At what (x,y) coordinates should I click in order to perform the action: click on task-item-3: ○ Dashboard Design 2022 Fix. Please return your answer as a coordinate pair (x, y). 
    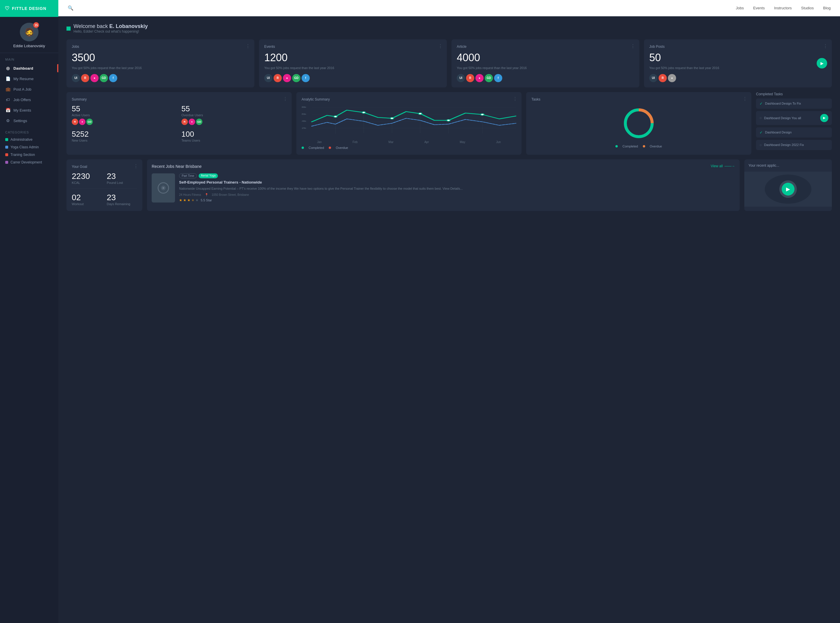
    Looking at the image, I should click on (794, 145).